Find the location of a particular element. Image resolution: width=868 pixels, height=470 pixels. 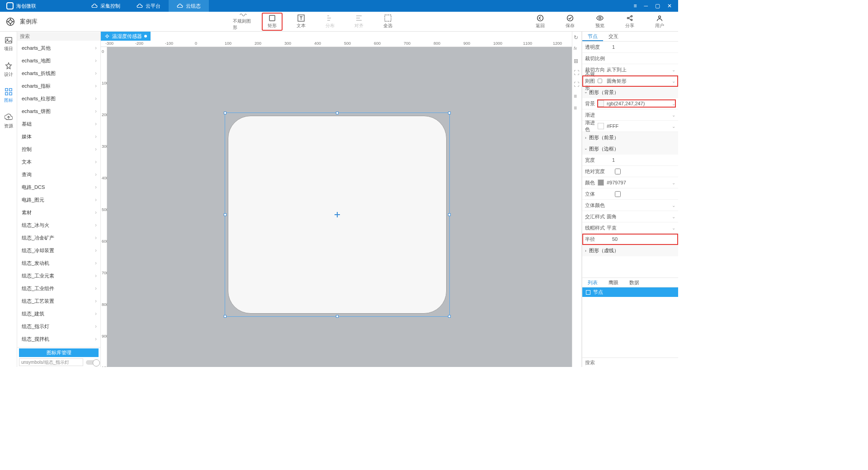

tool-align: 对齐 is located at coordinates (359, 22).